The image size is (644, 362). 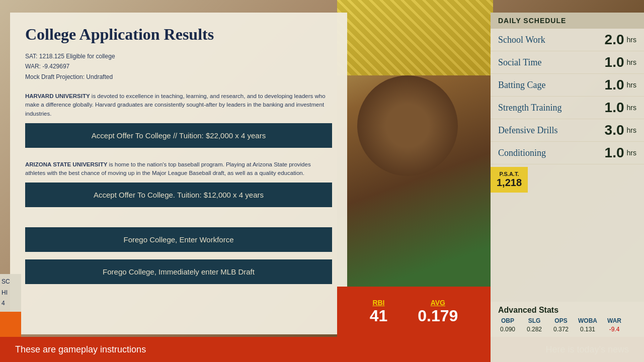 What do you see at coordinates (568, 321) in the screenshot?
I see `advanced-stats-headers: OBP SLG OPS WOBA WAR` at bounding box center [568, 321].